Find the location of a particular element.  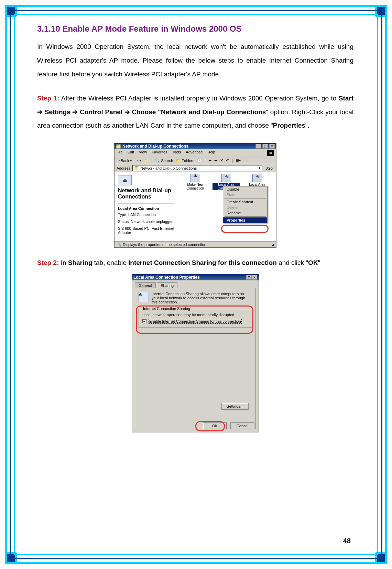

path-settings: Settings is located at coordinates (58, 112).